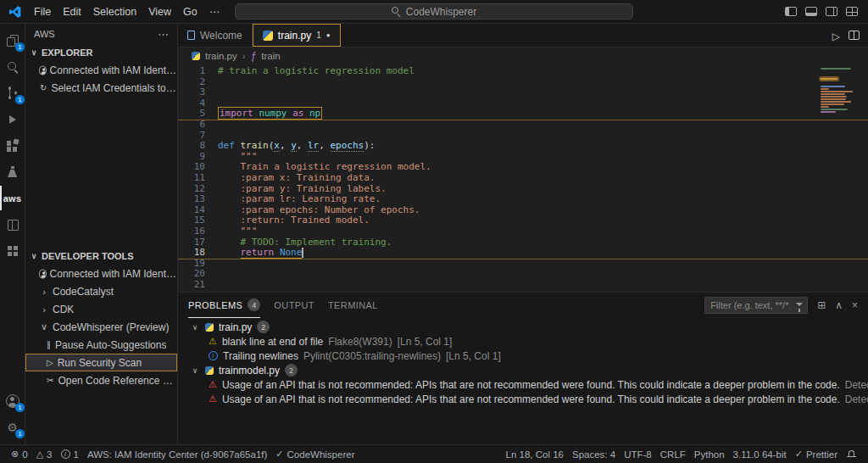 This screenshot has width=868, height=463. What do you see at coordinates (19, 455) in the screenshot?
I see `status-problems-errors: ⊗0` at bounding box center [19, 455].